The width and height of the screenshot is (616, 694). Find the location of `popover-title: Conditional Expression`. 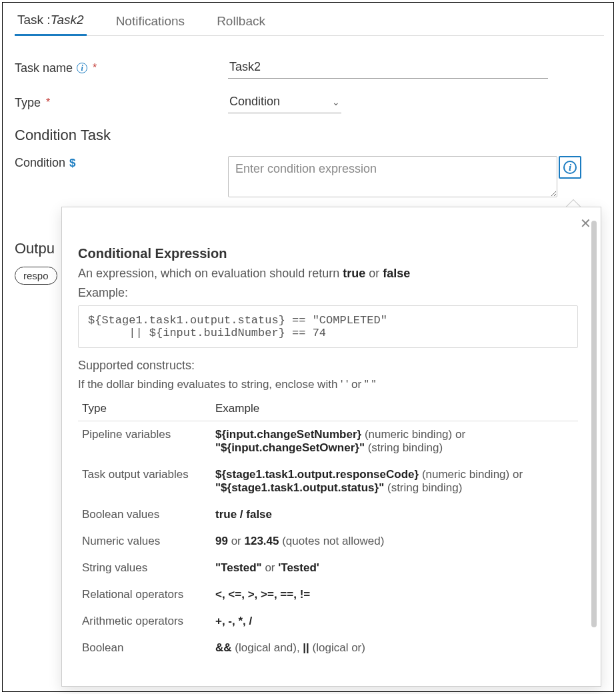

popover-title: Conditional Expression is located at coordinates (328, 253).